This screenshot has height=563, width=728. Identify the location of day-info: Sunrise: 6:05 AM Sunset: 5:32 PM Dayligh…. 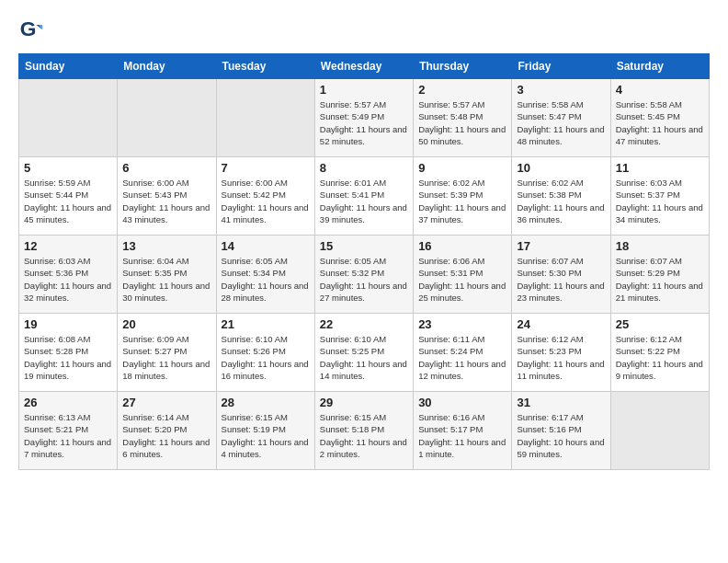
(364, 280).